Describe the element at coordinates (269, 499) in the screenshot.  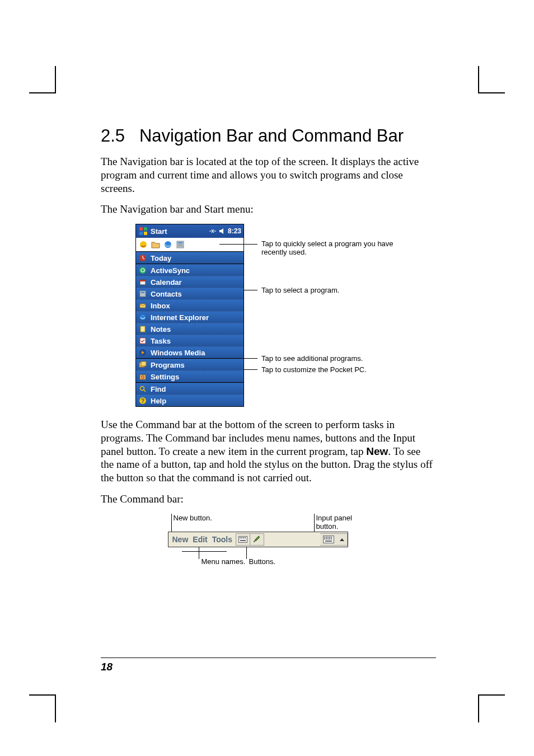
I see `paragraph-4: The Command bar:` at that location.